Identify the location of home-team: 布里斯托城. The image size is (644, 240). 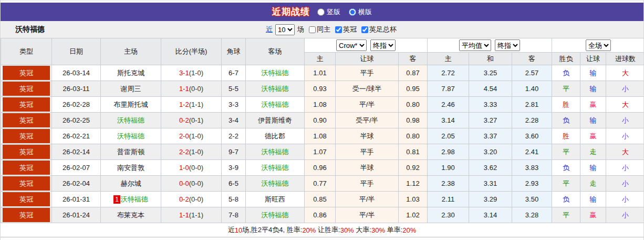
(131, 104).